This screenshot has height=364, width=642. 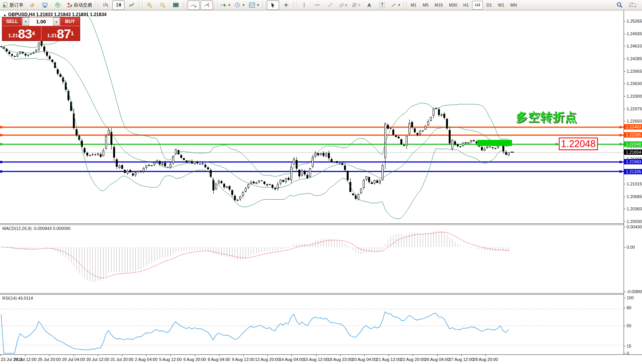 I want to click on volume-value: 1.00, so click(x=41, y=21).